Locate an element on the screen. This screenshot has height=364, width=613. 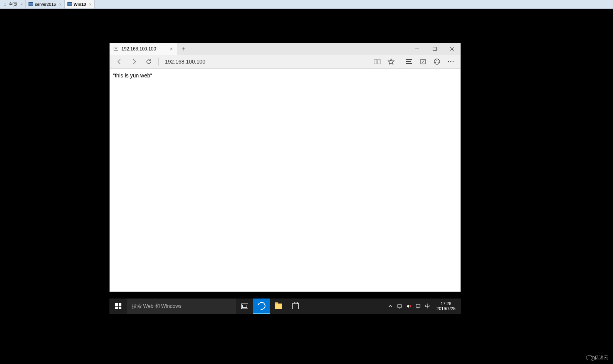
webnote-icon is located at coordinates (423, 62).